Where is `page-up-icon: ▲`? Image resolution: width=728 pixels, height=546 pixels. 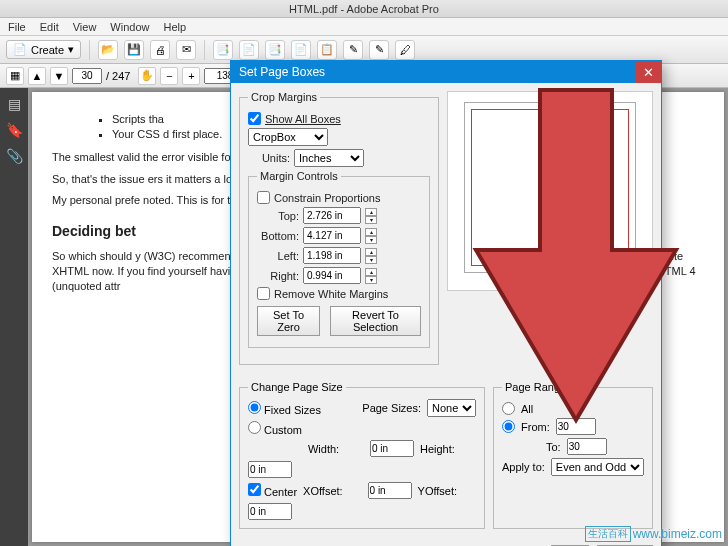 page-up-icon: ▲ is located at coordinates (37, 76).